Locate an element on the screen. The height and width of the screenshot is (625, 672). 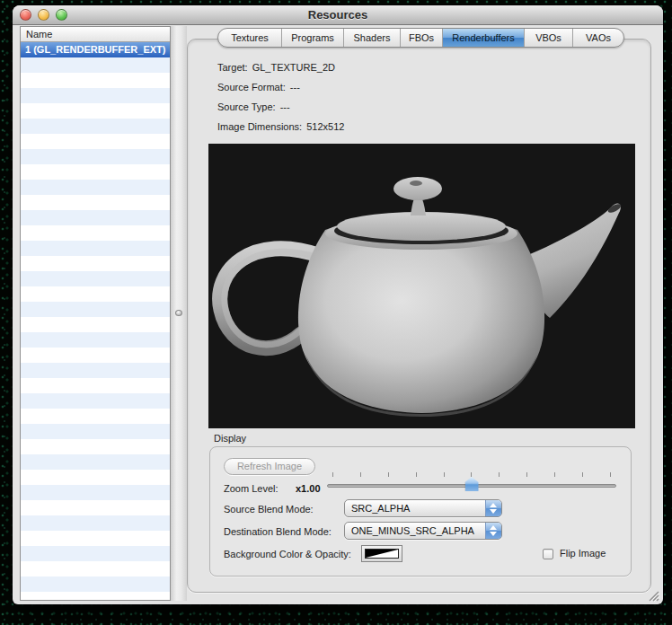
flip-image-checkbox is located at coordinates (548, 554).